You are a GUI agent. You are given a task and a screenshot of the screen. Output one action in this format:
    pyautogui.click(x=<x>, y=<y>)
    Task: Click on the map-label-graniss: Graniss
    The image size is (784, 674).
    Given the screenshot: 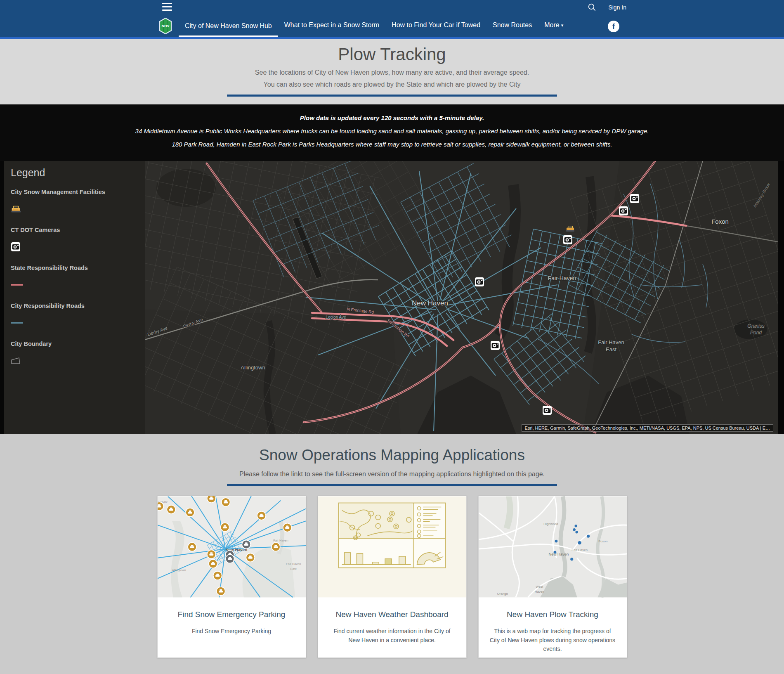 What is the action you would take?
    pyautogui.click(x=756, y=326)
    